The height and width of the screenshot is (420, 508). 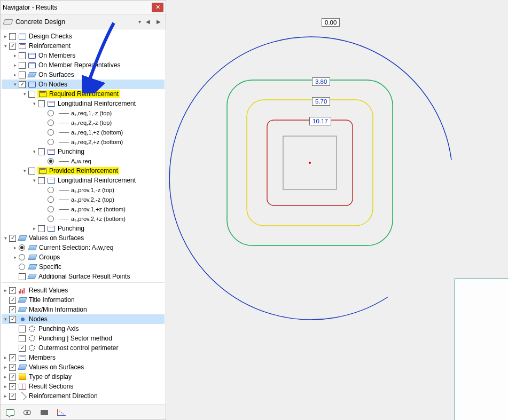 What do you see at coordinates (53, 84) in the screenshot?
I see `tree-label: On Nodes` at bounding box center [53, 84].